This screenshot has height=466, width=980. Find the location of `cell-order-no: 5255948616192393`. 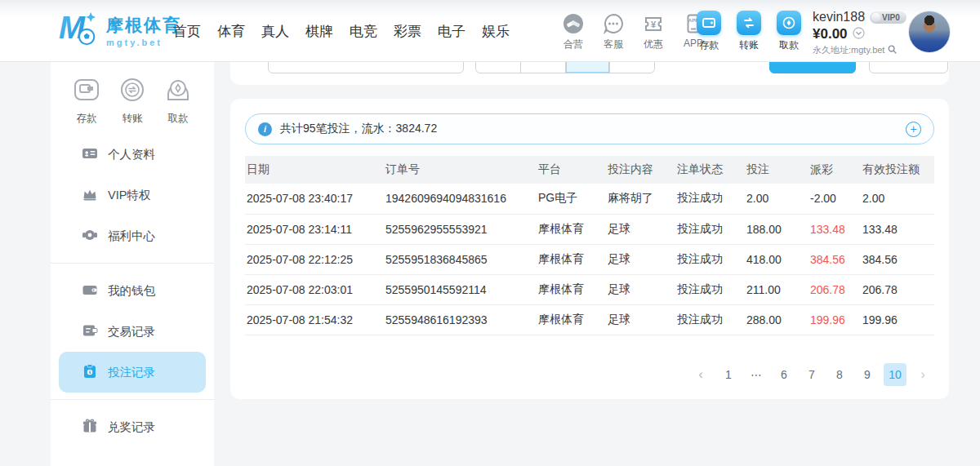

cell-order-no: 5255948616192393 is located at coordinates (461, 320).